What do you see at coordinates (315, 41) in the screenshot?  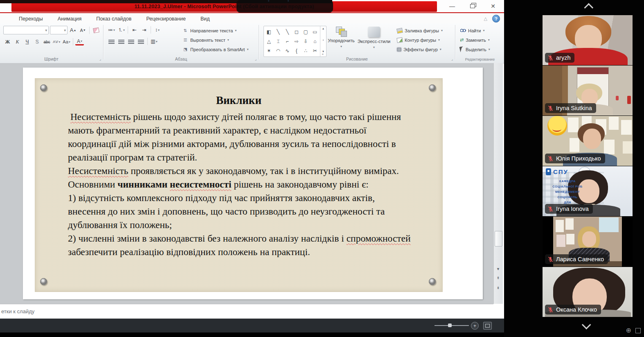 I see `shape-11: ⌂` at bounding box center [315, 41].